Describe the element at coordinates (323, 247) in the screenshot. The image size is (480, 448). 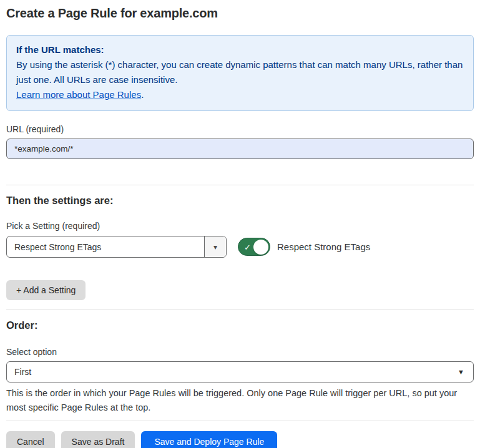
I see `toggle-label: Respect Strong ETags` at that location.